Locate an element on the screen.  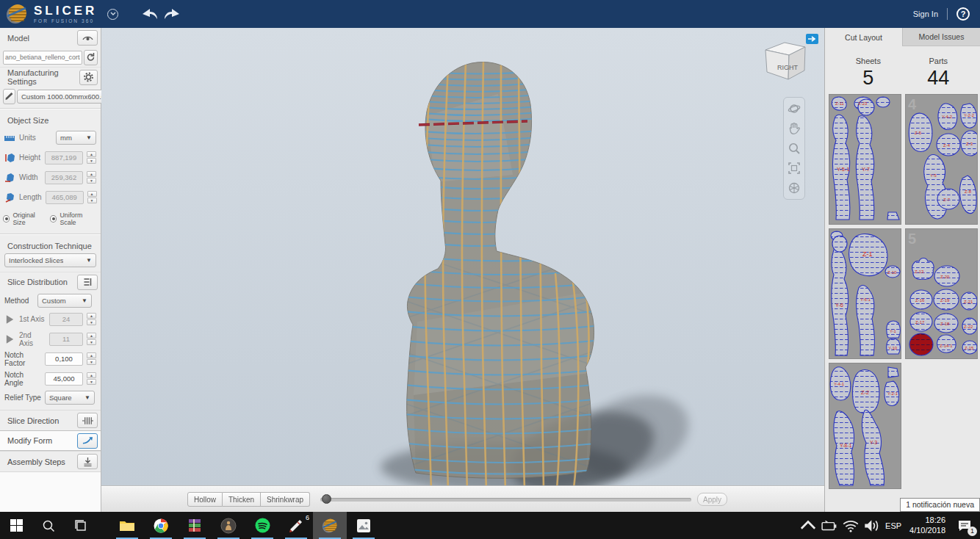
taskbar-slicer-active is located at coordinates (330, 526).